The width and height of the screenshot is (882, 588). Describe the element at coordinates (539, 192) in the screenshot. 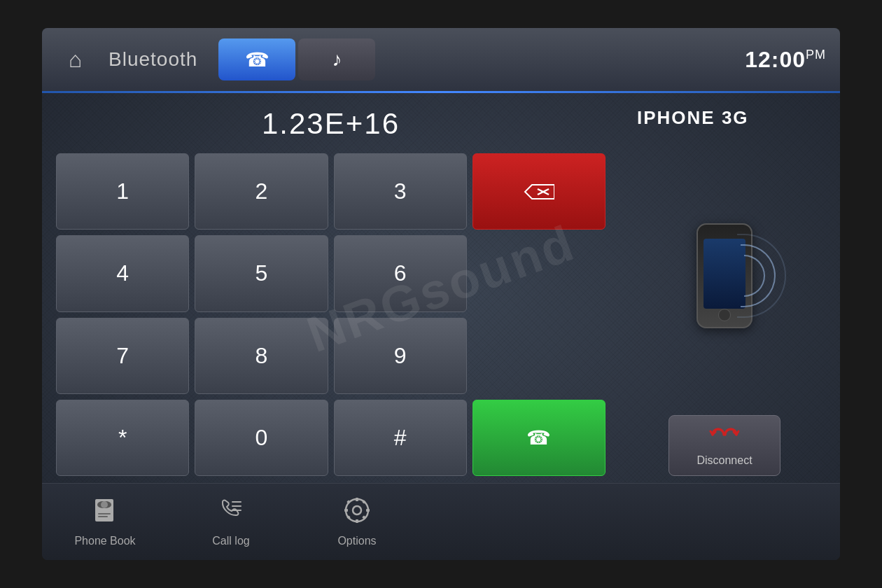

I see `backspace-button` at that location.